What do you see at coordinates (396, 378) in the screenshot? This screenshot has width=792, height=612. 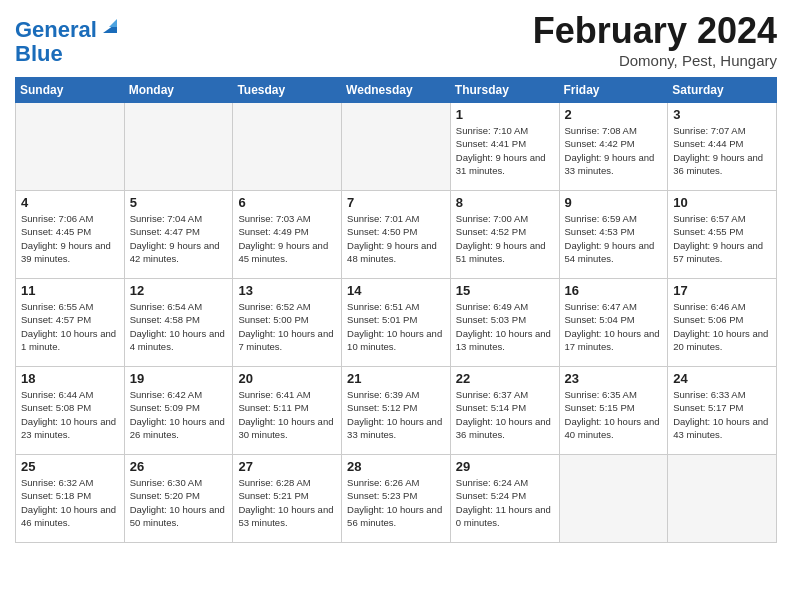 I see `day-number: 21` at bounding box center [396, 378].